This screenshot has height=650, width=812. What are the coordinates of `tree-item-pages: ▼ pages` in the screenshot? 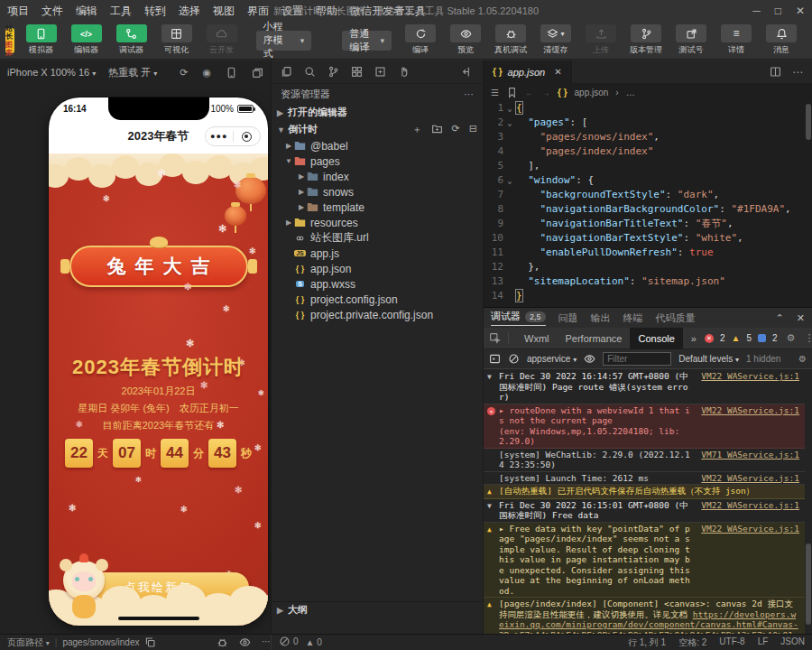 It's located at (377, 161).